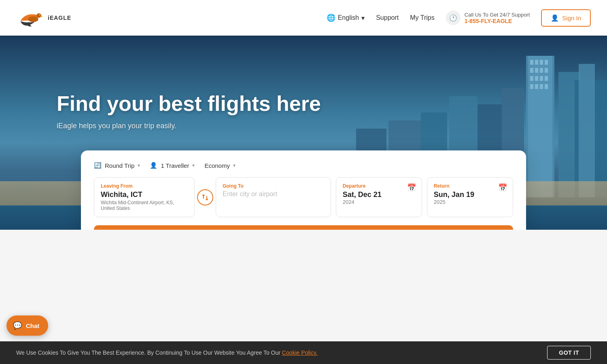  I want to click on person-icon: 👤, so click(154, 165).